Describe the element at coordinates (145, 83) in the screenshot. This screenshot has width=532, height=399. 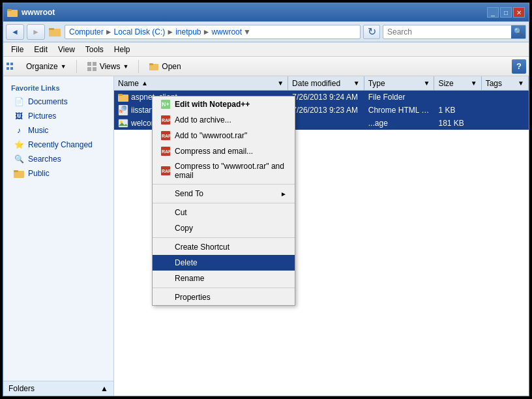
I see `sort-arrow-name: ▲` at that location.